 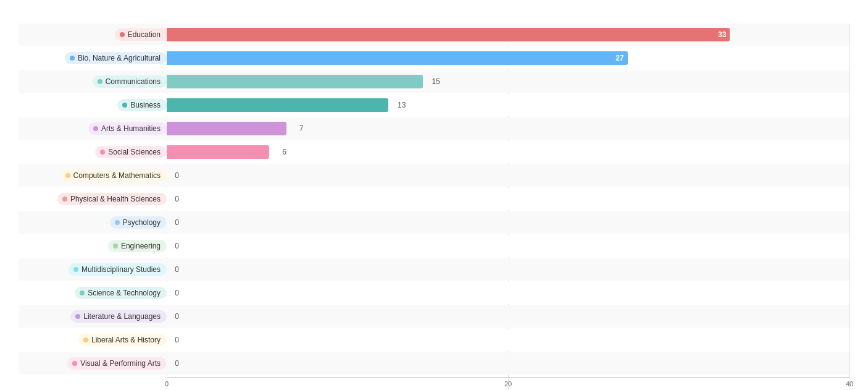 I want to click on bar: 13, so click(x=278, y=105).